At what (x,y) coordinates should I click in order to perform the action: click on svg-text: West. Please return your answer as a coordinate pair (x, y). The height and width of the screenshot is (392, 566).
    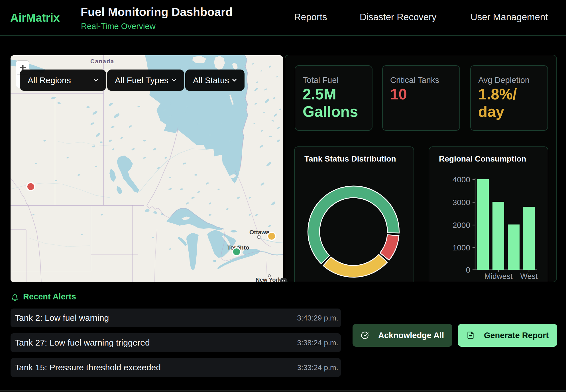
    Looking at the image, I should click on (529, 276).